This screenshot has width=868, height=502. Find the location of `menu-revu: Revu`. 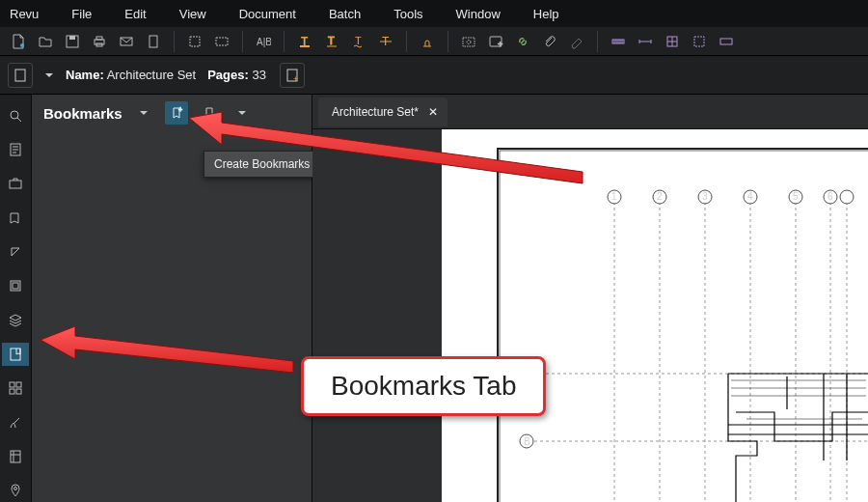

menu-revu: Revu is located at coordinates (24, 14).